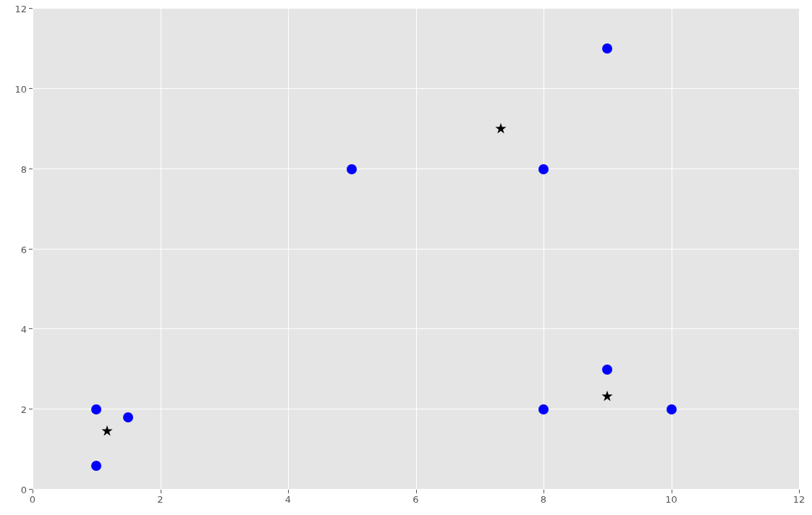  Describe the element at coordinates (33, 499) in the screenshot. I see `x-tick-label: 0` at that location.